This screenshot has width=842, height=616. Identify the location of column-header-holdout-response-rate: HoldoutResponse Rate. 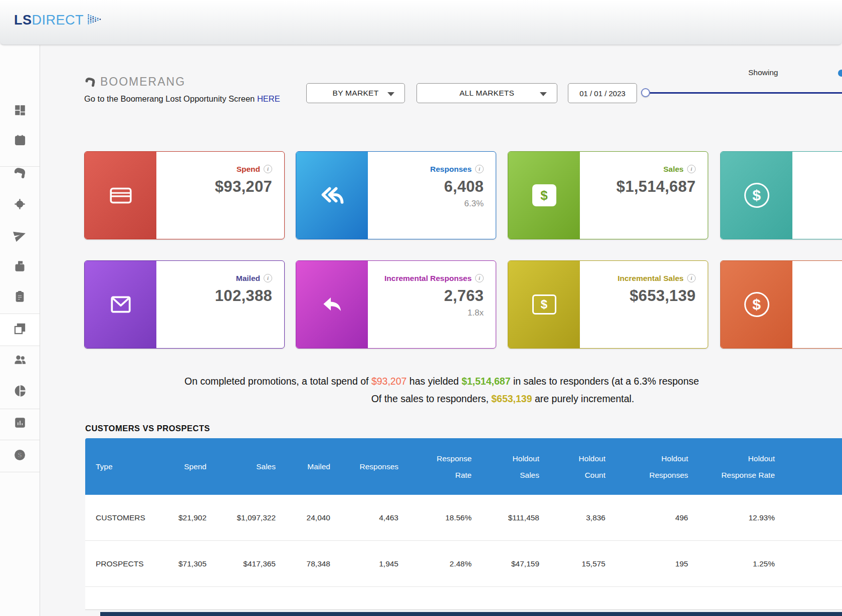
(732, 467).